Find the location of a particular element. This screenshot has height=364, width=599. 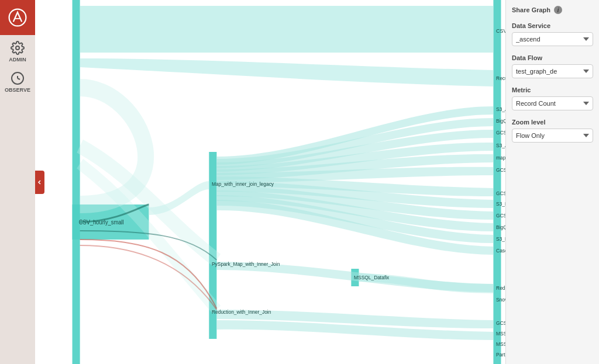

mssql-datafix-label: MSSQL_Datafix is located at coordinates (372, 278).